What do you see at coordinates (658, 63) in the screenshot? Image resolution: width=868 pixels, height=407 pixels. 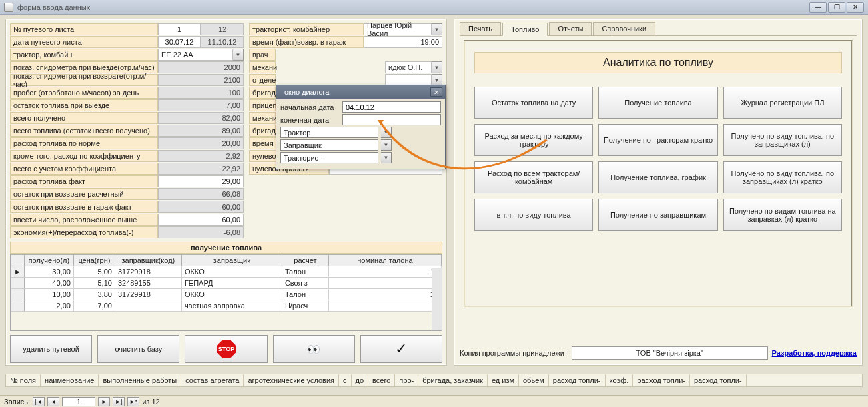 I see `analytics-title: Аналитика по топливу` at bounding box center [658, 63].